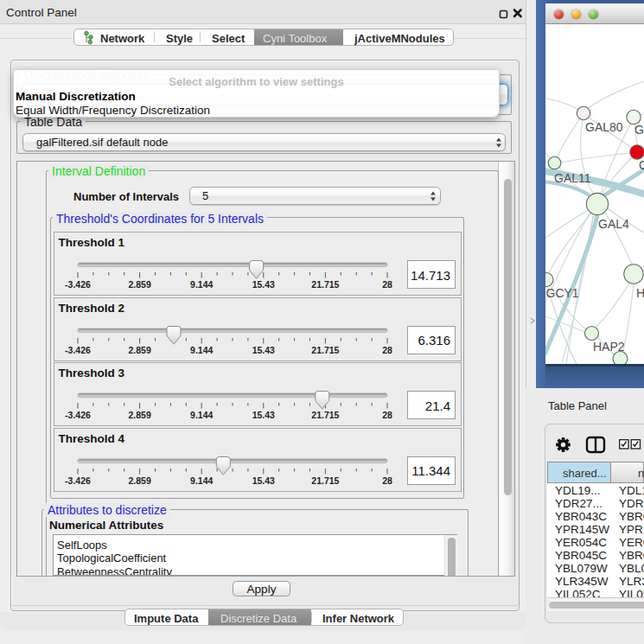  What do you see at coordinates (609, 347) in the screenshot?
I see `svg-text: HAP2` at bounding box center [609, 347].